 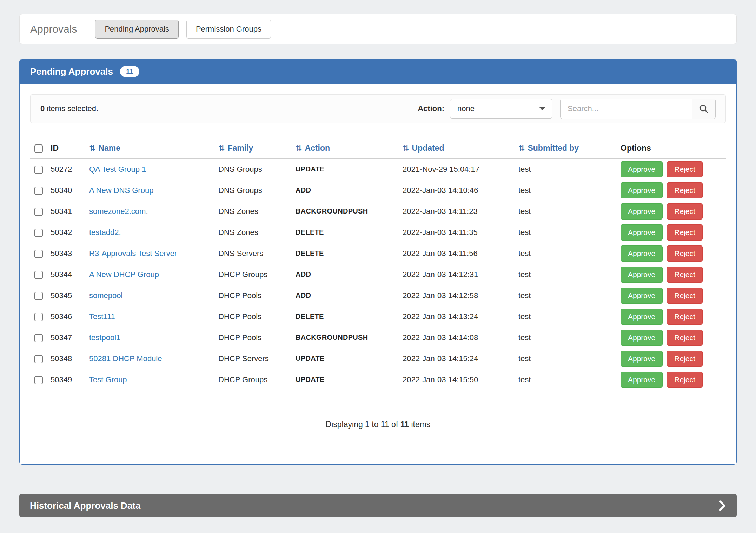 I want to click on panel-title: Pending Approvals, so click(x=72, y=72).